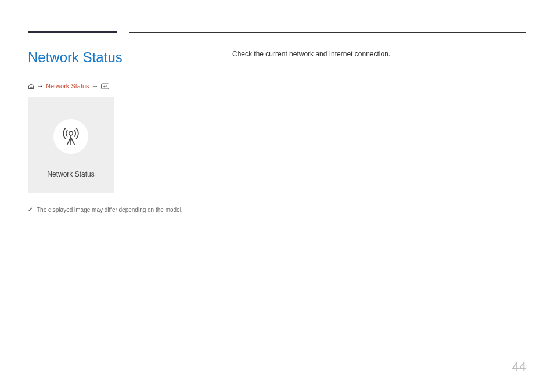 This screenshot has width=554, height=392. I want to click on card-icon-wrap, so click(71, 136).